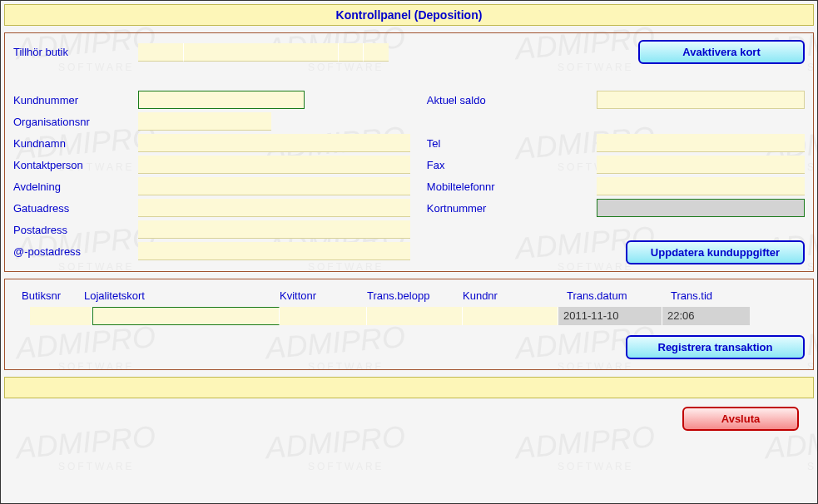 This screenshot has width=818, height=504. What do you see at coordinates (76, 186) in the screenshot?
I see `label-avdelning: Avdelning` at bounding box center [76, 186].